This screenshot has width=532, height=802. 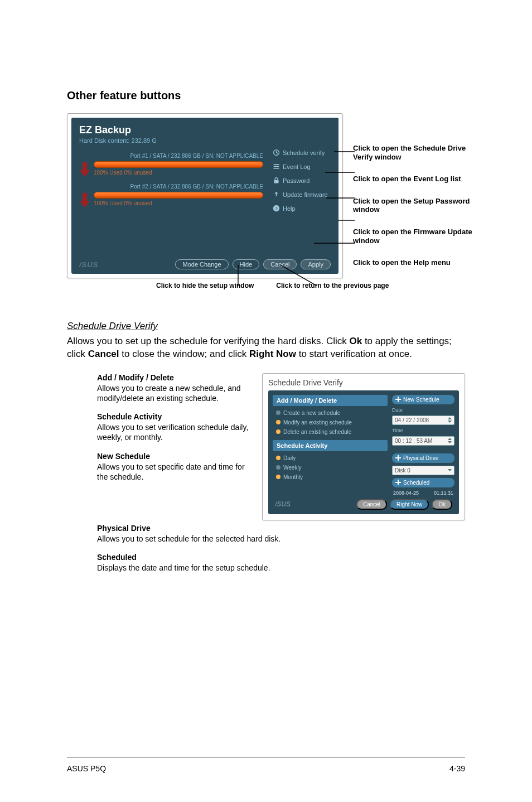 I want to click on update-firmware-link: Update firmware, so click(x=303, y=194).